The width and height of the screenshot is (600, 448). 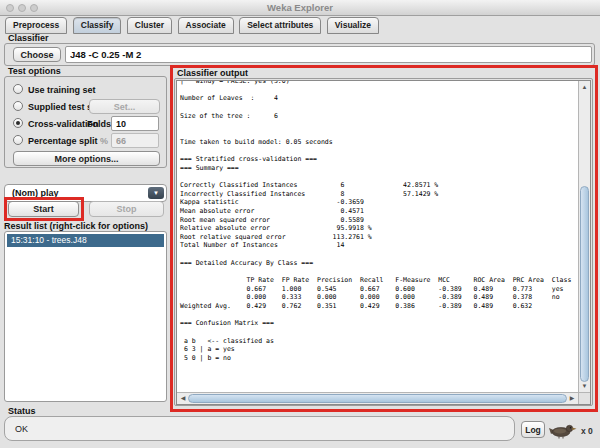 I want to click on vertical-scrollbar: ▲ ▼, so click(x=584, y=236).